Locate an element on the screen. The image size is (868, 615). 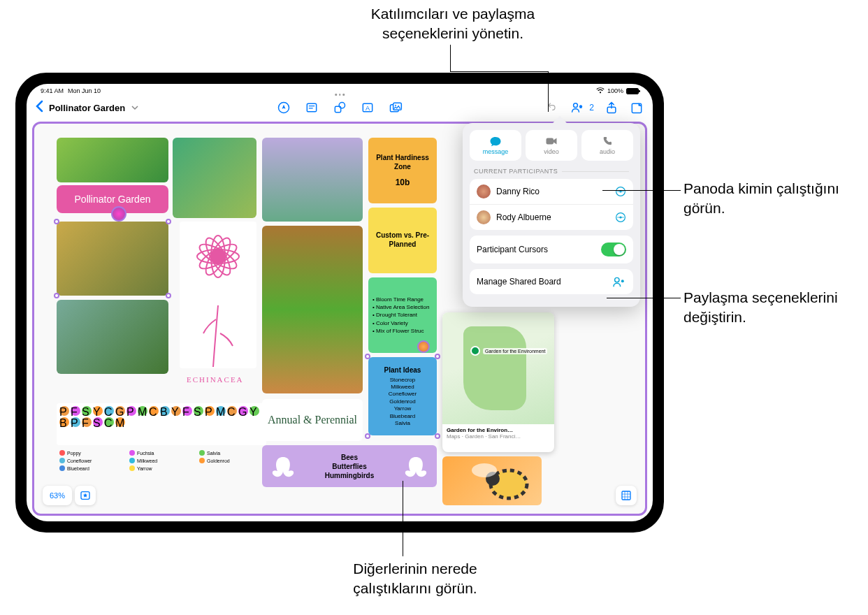
collab-icon is located at coordinates (619, 282).